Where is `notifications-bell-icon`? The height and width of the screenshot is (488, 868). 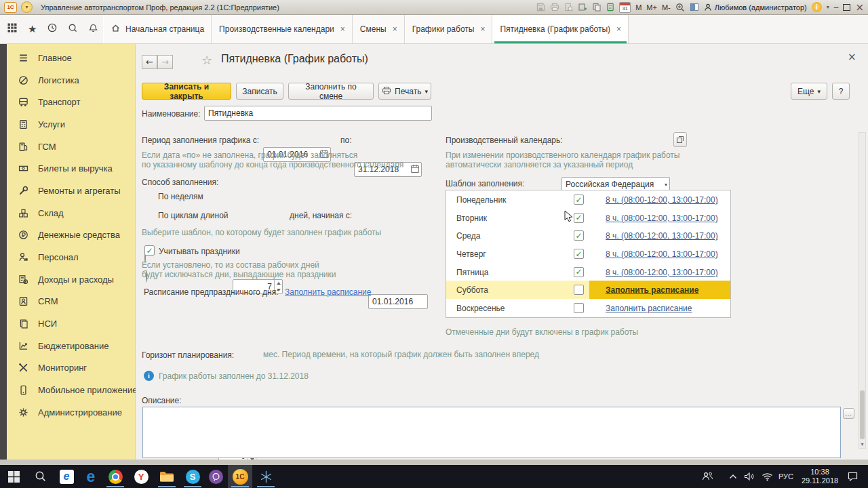 notifications-bell-icon is located at coordinates (94, 30).